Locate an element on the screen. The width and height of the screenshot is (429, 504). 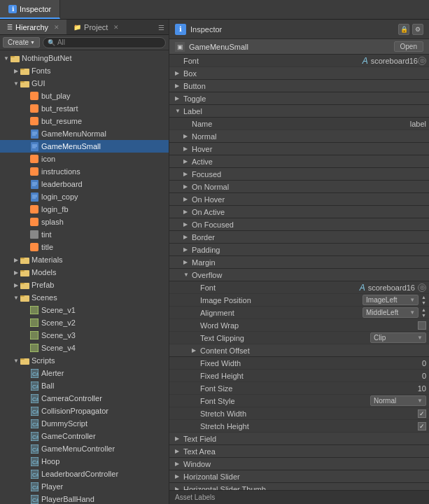
tree-item-gamemenusmal: GameMenuSmall is located at coordinates (84, 146).